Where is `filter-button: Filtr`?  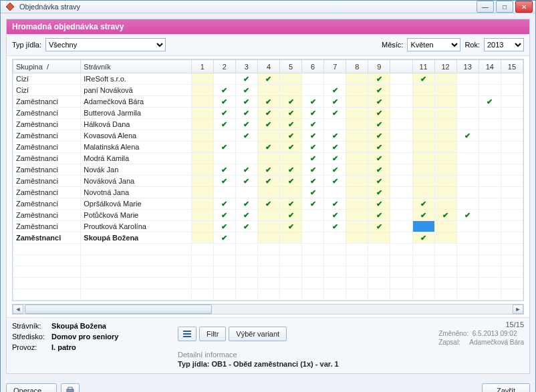
filter-button: Filtr is located at coordinates (213, 334).